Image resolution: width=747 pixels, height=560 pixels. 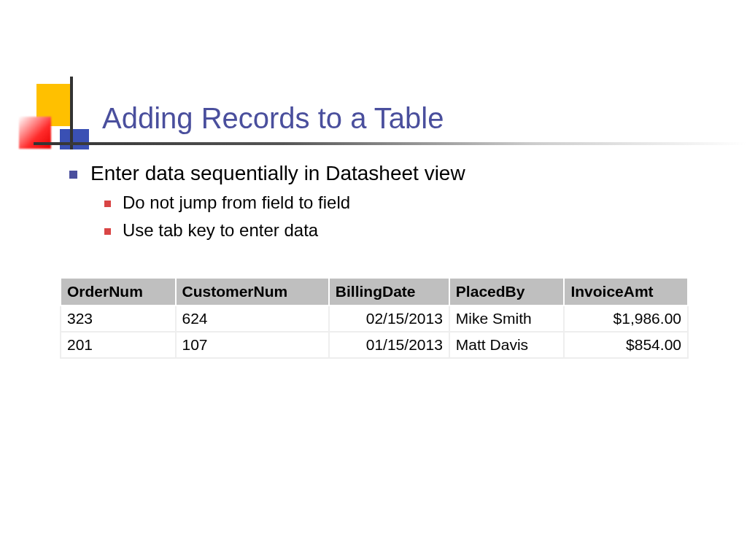 What do you see at coordinates (626, 319) in the screenshot?
I see `cell-invoiceamt: $1,986.00` at bounding box center [626, 319].